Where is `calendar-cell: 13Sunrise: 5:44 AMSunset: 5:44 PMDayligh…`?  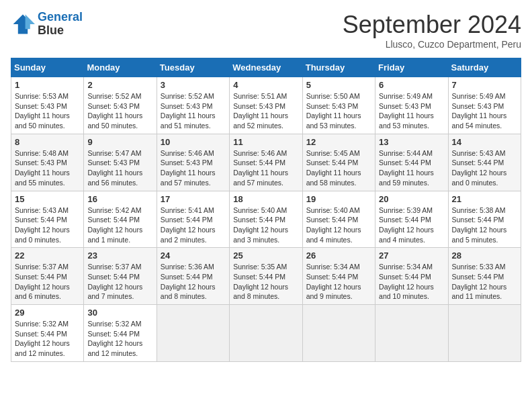
calendar-cell: 13Sunrise: 5:44 AMSunset: 5:44 PMDayligh… is located at coordinates (412, 163).